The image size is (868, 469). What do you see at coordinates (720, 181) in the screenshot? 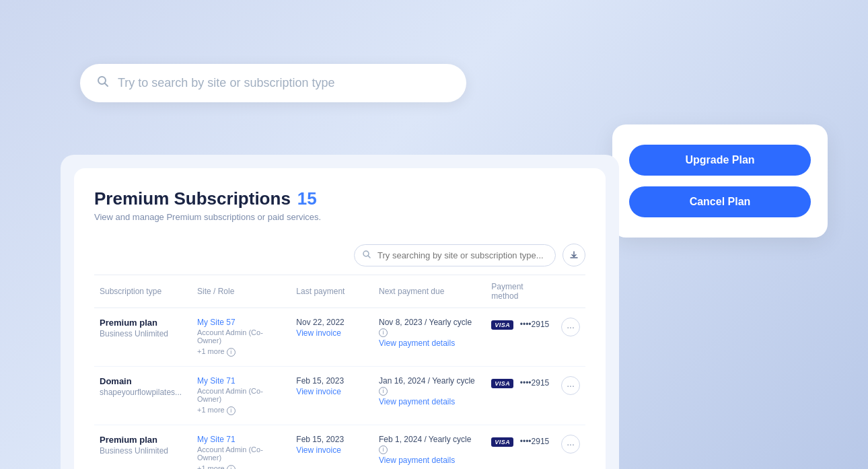
I see `action-card: Upgrade Plan Cancel Plan` at bounding box center [720, 181].